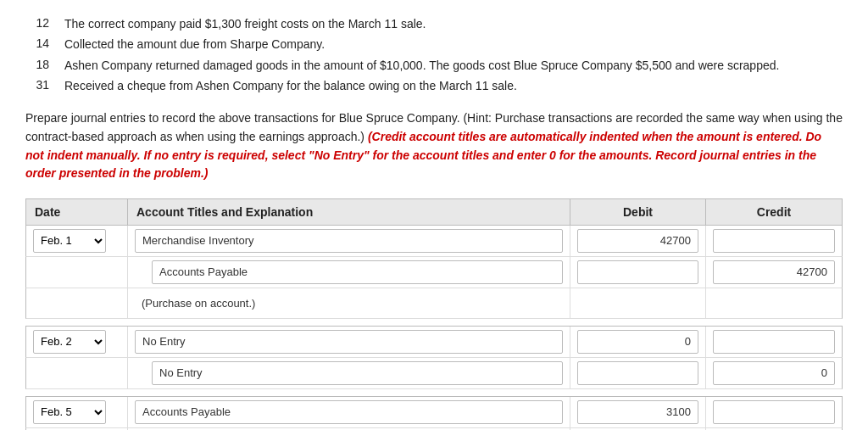  What do you see at coordinates (77, 304) in the screenshot?
I see `date-cell-feb1-note` at bounding box center [77, 304].